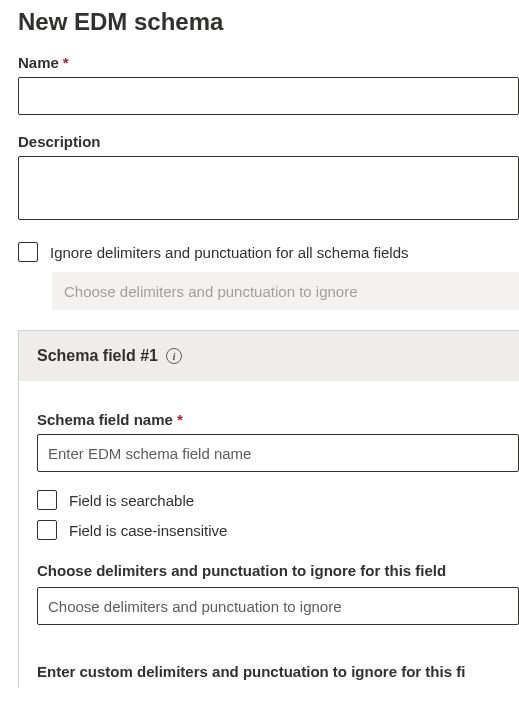 The image size is (519, 725). Describe the element at coordinates (278, 453) in the screenshot. I see `field-name-input` at that location.